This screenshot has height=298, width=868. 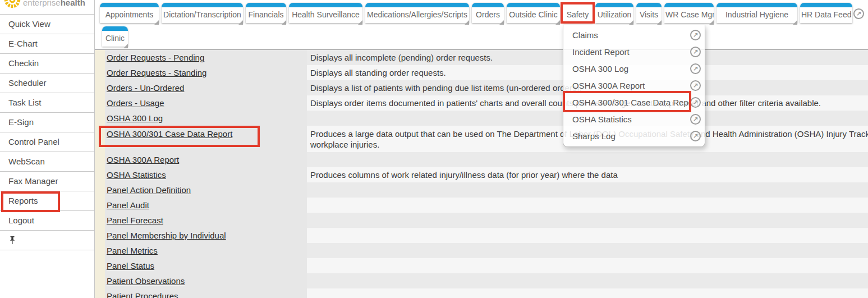 I want to click on pushpin-icon, so click(x=12, y=240).